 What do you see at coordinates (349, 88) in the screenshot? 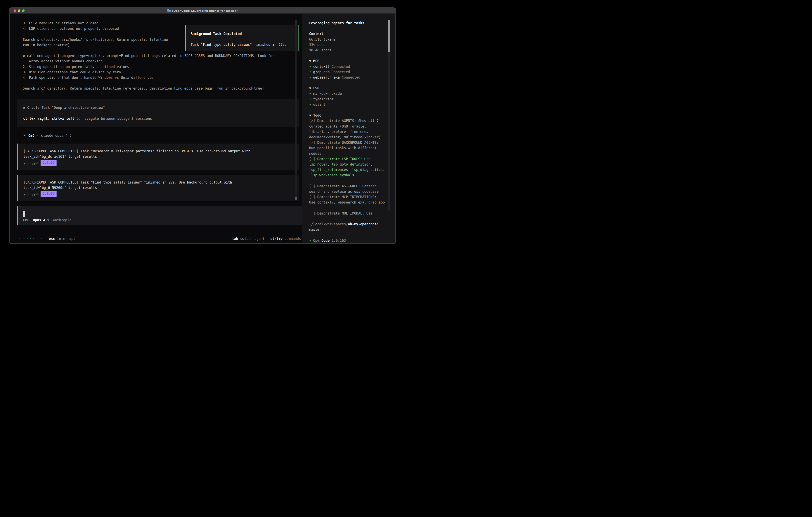
I see `sidebar-section-header-lsp: ▼ LSP` at bounding box center [349, 88].